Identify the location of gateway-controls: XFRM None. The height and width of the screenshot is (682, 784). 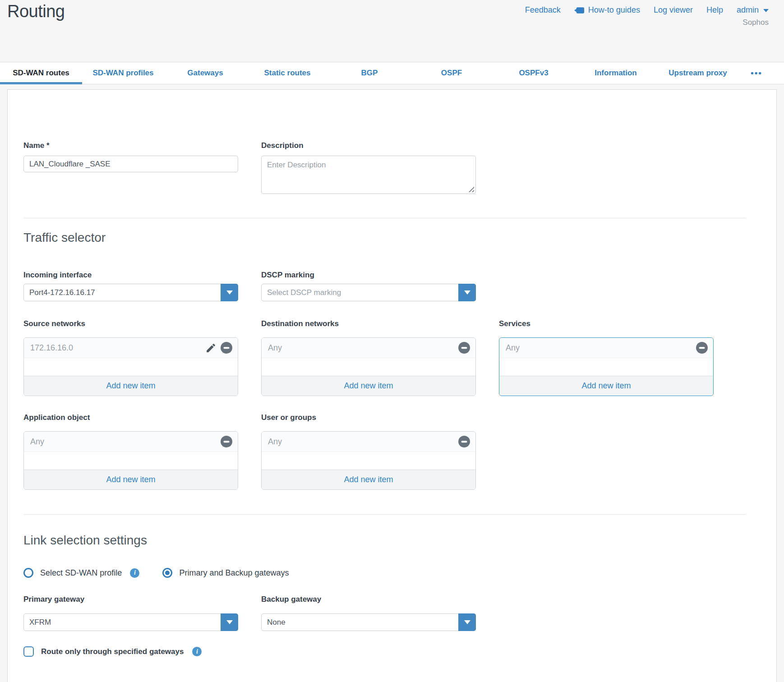
(392, 622).